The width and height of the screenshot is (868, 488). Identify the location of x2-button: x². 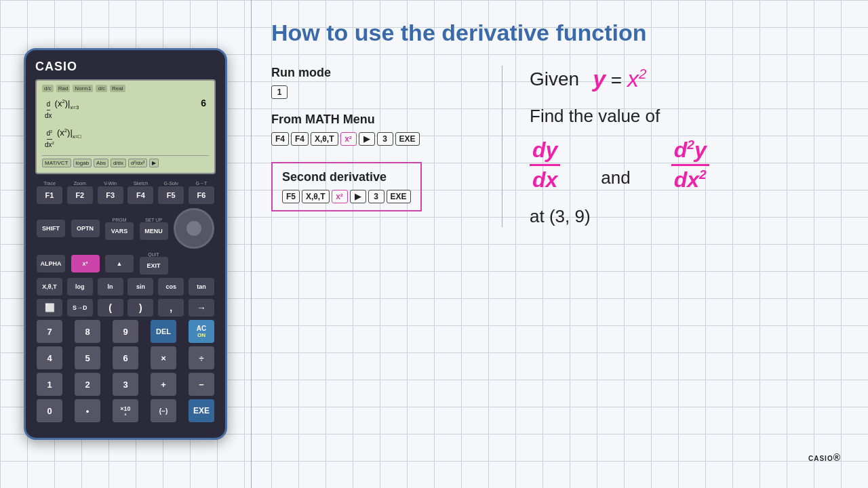
(85, 264).